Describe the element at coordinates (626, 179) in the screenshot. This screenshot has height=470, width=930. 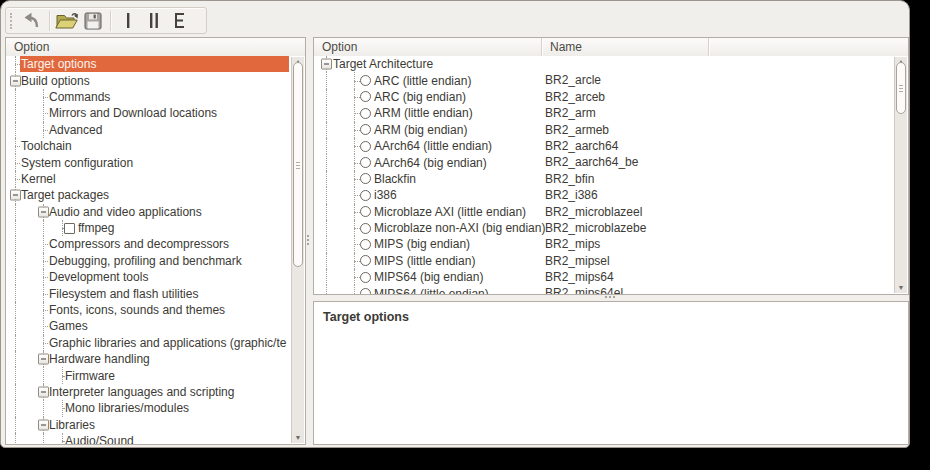
I see `tree-item: Blackfin` at that location.